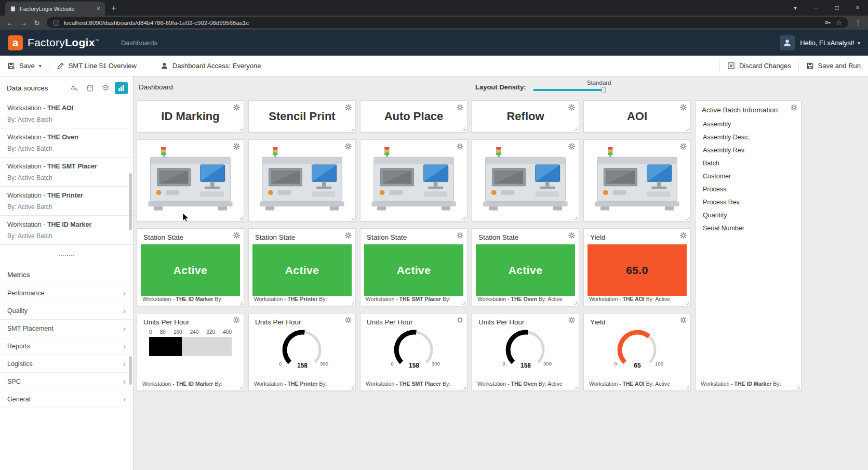 This screenshot has width=868, height=470. I want to click on metrics-scrollbar, so click(130, 406).